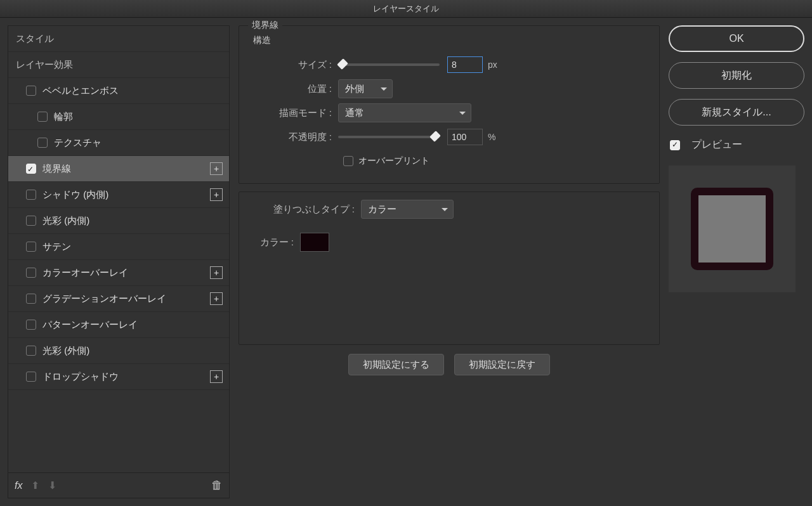 The image size is (812, 506). Describe the element at coordinates (66, 221) in the screenshot. I see `sidebar-item-label: 光彩 (内側)` at that location.